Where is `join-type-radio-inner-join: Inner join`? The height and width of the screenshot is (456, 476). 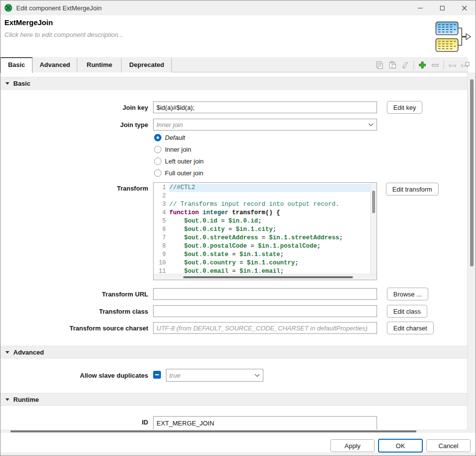
join-type-radio-inner-join: Inner join is located at coordinates (172, 149).